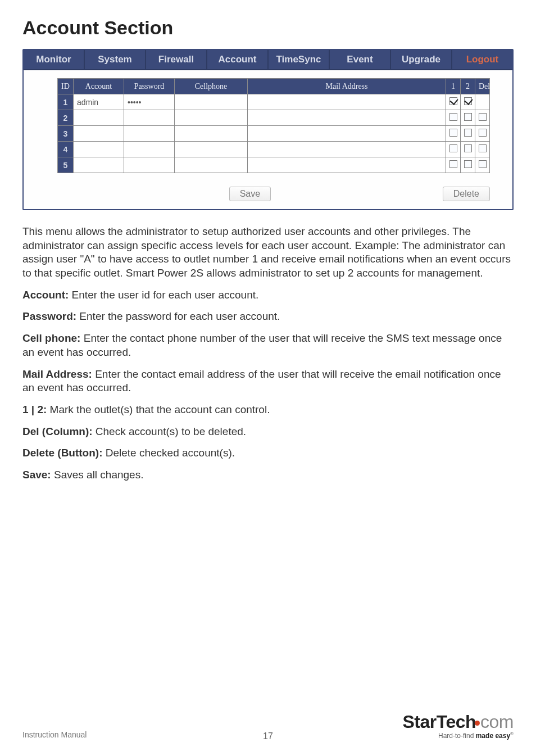  Describe the element at coordinates (211, 87) in the screenshot. I see `col-cellphone: Cellphone` at that location.